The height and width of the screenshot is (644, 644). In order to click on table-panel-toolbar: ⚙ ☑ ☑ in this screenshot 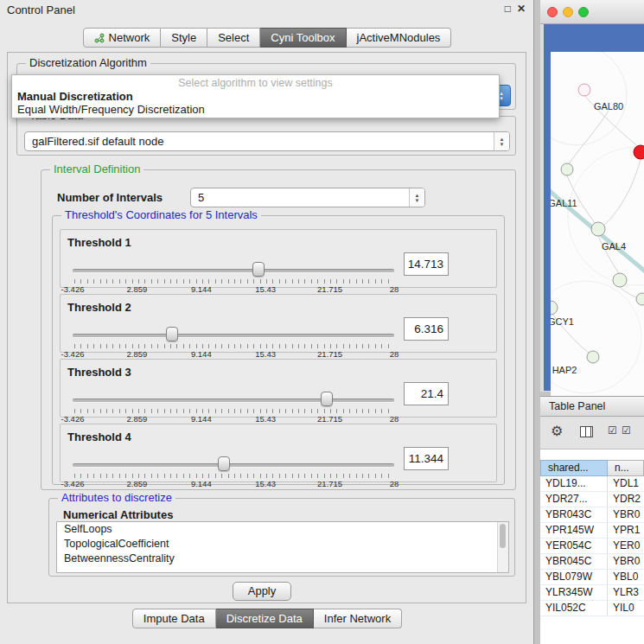, I will do `click(592, 433)`.